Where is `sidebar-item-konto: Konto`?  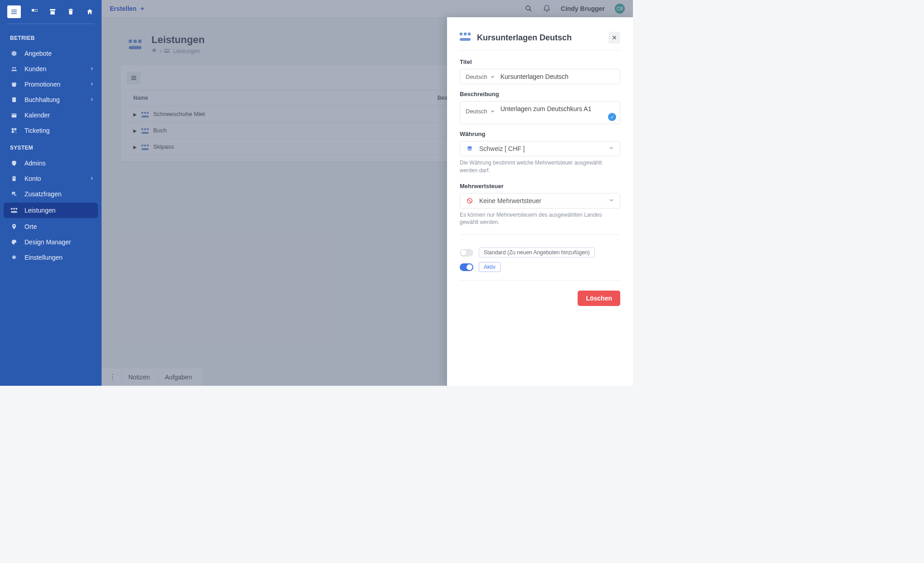 sidebar-item-konto: Konto is located at coordinates (51, 179).